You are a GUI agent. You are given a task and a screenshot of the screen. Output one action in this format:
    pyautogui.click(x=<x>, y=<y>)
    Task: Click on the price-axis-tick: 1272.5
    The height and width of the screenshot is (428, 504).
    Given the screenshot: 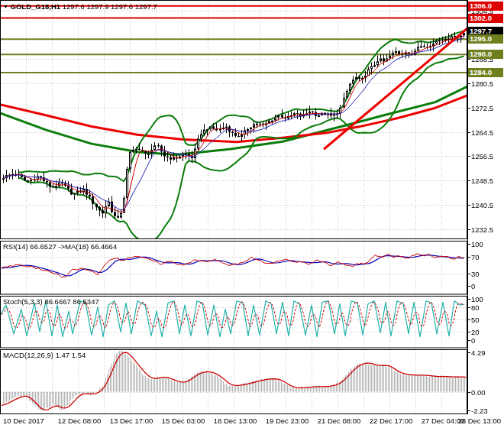 What is the action you would take?
    pyautogui.click(x=483, y=107)
    